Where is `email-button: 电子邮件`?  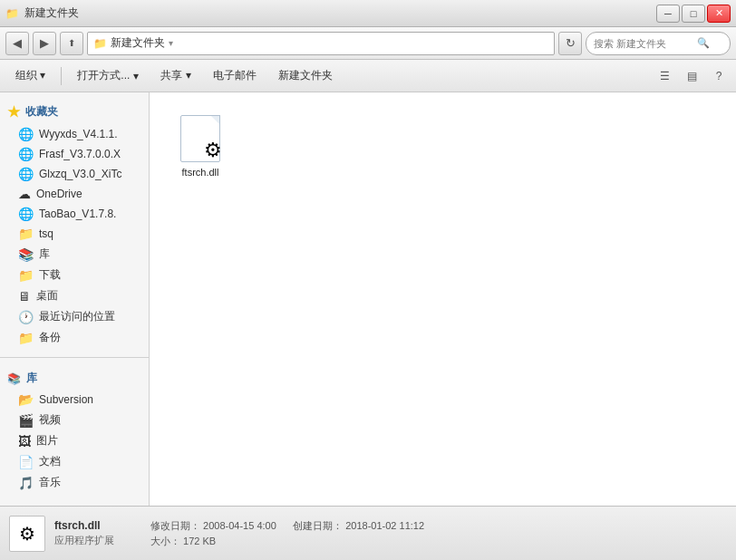 email-button: 电子邮件 is located at coordinates (235, 76).